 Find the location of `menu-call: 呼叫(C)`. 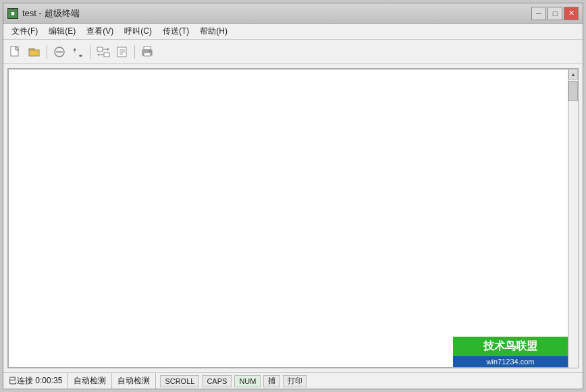

menu-call: 呼叫(C) is located at coordinates (138, 31).